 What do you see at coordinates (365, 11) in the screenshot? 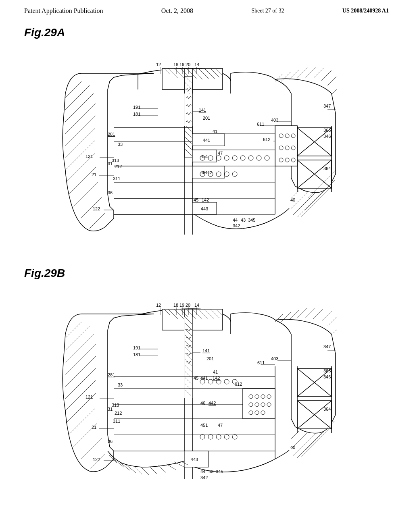
I see `patent-number: US 2008/240928 A1` at bounding box center [365, 11].